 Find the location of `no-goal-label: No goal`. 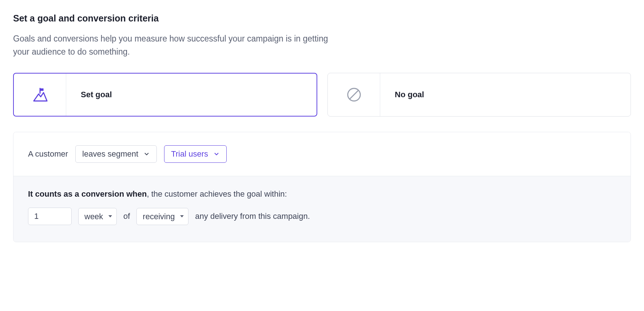

no-goal-label: No goal is located at coordinates (505, 95).